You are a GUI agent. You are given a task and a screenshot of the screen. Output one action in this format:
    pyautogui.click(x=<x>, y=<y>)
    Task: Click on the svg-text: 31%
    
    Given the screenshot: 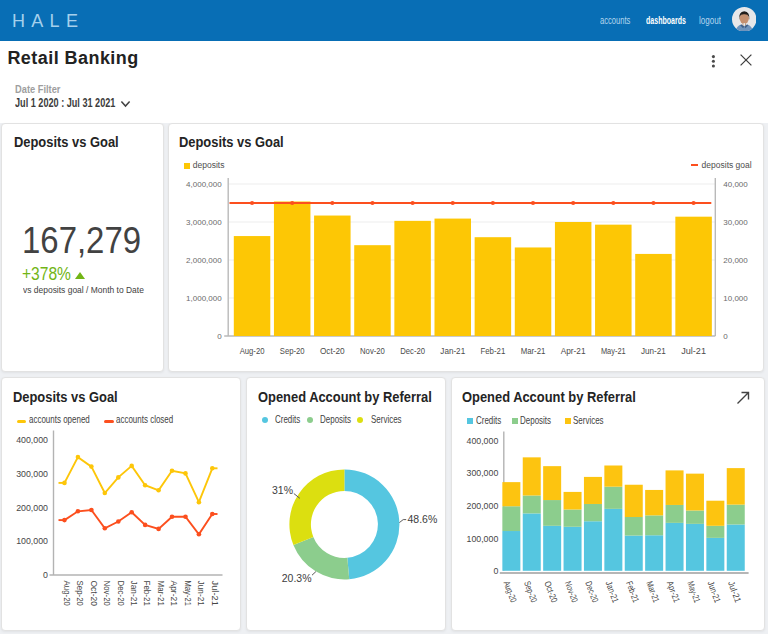 What is the action you would take?
    pyautogui.click(x=282, y=490)
    